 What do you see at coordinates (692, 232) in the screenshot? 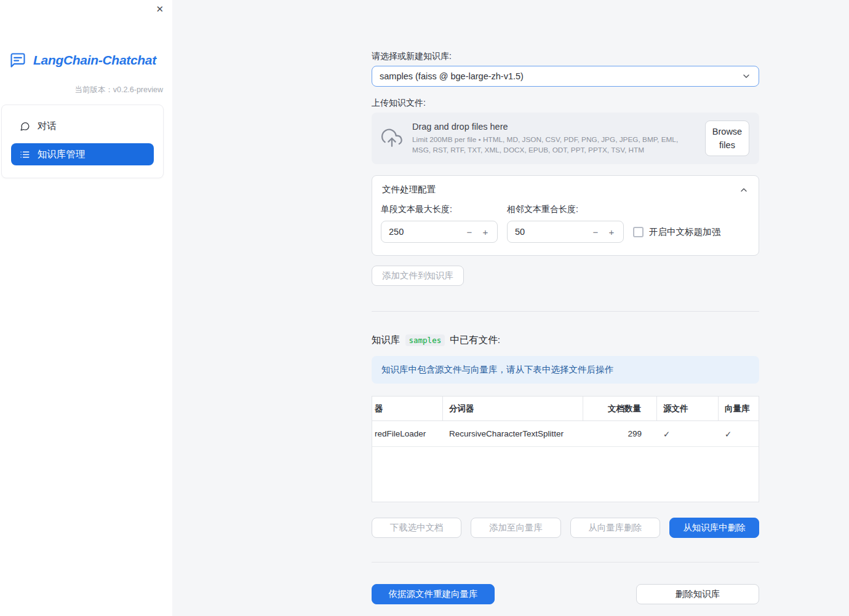
I see `zh-title-enhance-field: 开启中文标题加强` at bounding box center [692, 232].